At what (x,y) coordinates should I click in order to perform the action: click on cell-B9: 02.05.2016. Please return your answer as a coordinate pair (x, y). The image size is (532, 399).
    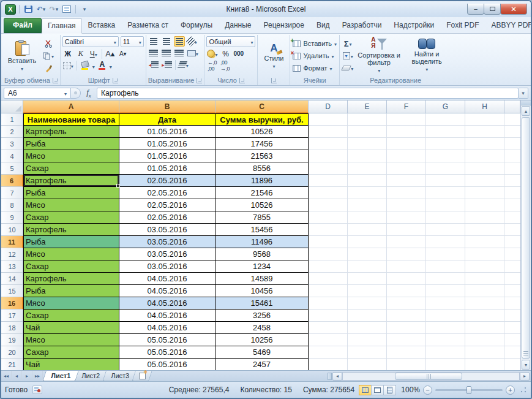
    Looking at the image, I should click on (168, 218).